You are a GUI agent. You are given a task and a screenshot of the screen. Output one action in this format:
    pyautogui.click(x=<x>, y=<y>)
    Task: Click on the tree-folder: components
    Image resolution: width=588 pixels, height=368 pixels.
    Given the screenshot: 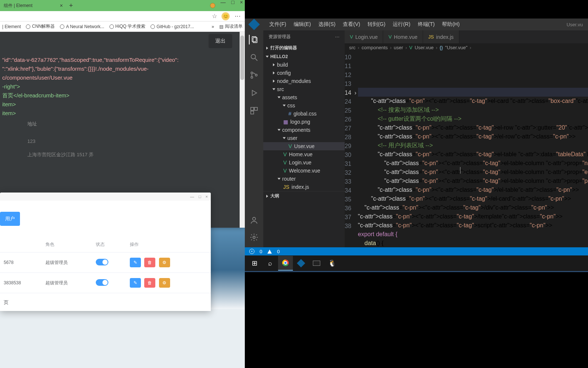 What is the action you would take?
    pyautogui.click(x=304, y=130)
    